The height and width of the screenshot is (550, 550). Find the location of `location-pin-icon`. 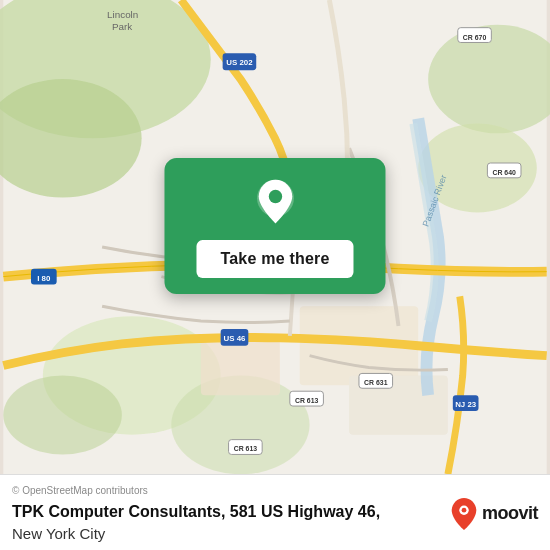

location-pin-icon is located at coordinates (275, 204).